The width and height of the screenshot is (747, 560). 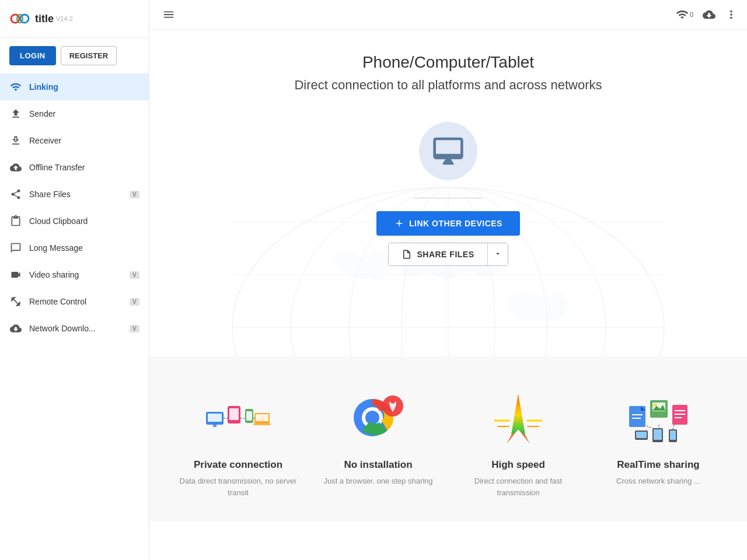 What do you see at coordinates (75, 141) in the screenshot?
I see `sidebar-item-receiver: Receiver` at bounding box center [75, 141].